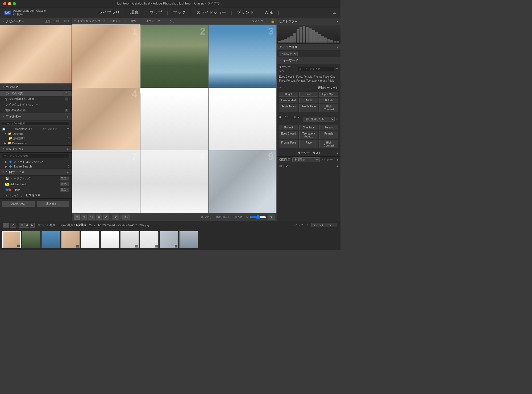 This screenshot has width=532, height=394. What do you see at coordinates (289, 128) in the screenshot?
I see `ks-portrait: Portrait` at bounding box center [289, 128].